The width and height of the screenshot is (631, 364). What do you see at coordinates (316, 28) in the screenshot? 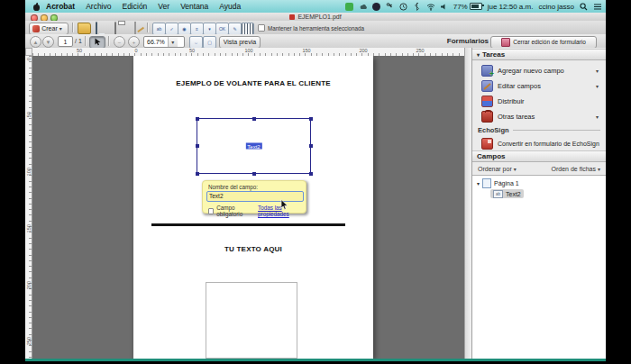
I see `main-toolbar: Crear ab ✓ ◉ ≡ ▾ OK ✎ Mantener la herram…` at bounding box center [316, 28].